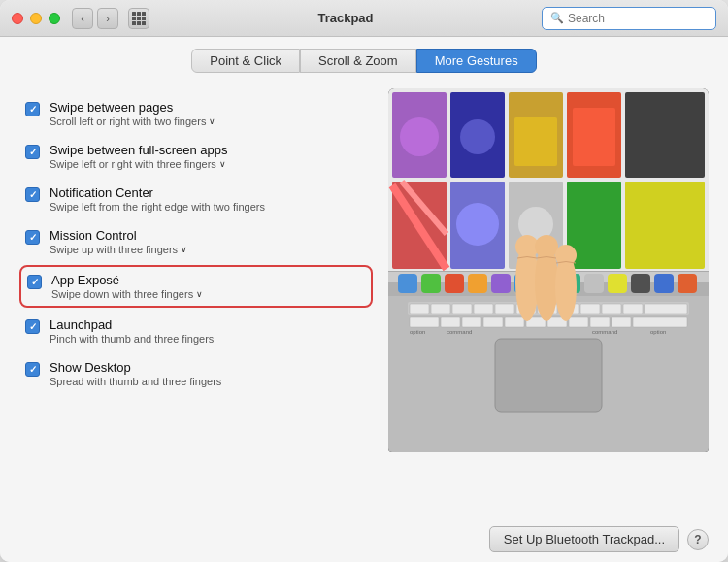 This screenshot has width=728, height=562. Describe the element at coordinates (346, 17) in the screenshot. I see `window-title: Trackpad` at that location.